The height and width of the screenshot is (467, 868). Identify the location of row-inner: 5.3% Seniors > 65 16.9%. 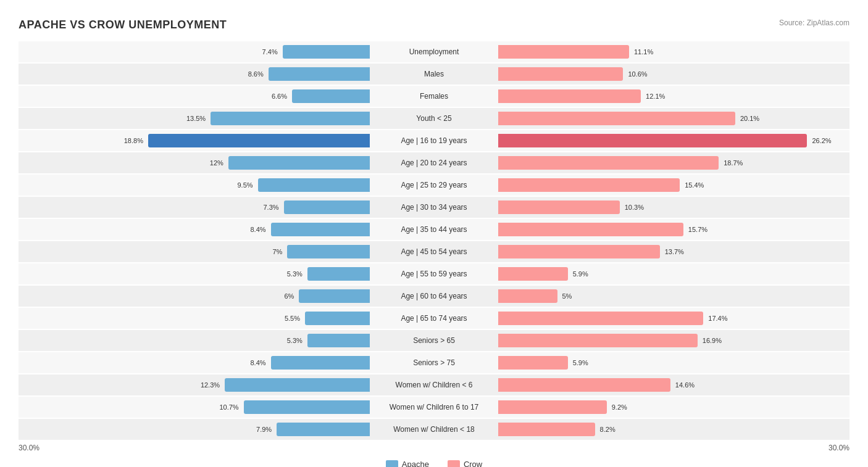
(434, 341).